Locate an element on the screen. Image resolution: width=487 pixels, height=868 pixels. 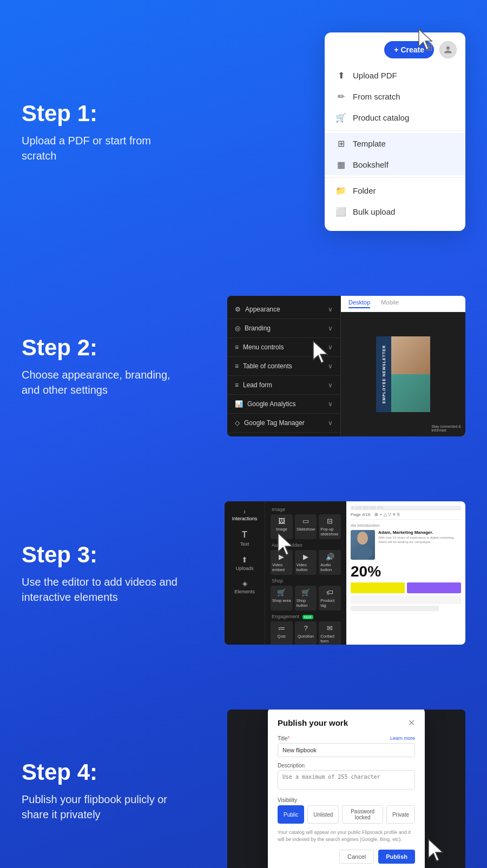
publish-screenshot: Publish your work ✕ Title* Learn more De… is located at coordinates (346, 789).